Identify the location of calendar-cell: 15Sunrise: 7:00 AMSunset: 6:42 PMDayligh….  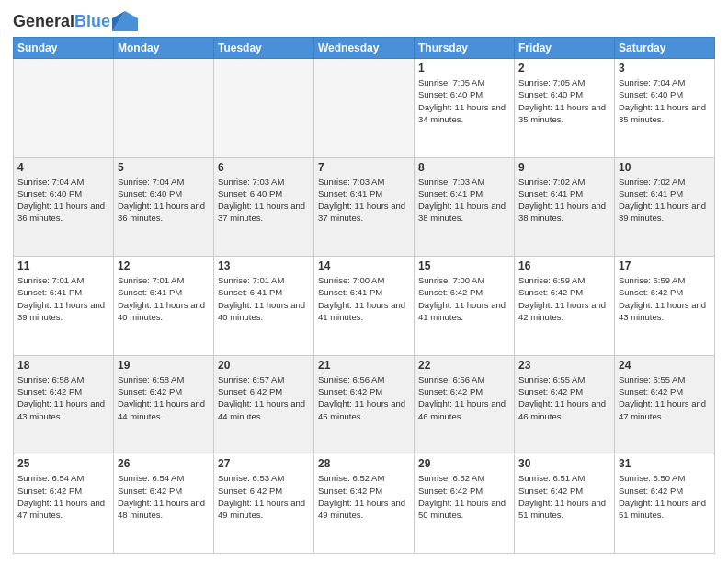
(465, 306).